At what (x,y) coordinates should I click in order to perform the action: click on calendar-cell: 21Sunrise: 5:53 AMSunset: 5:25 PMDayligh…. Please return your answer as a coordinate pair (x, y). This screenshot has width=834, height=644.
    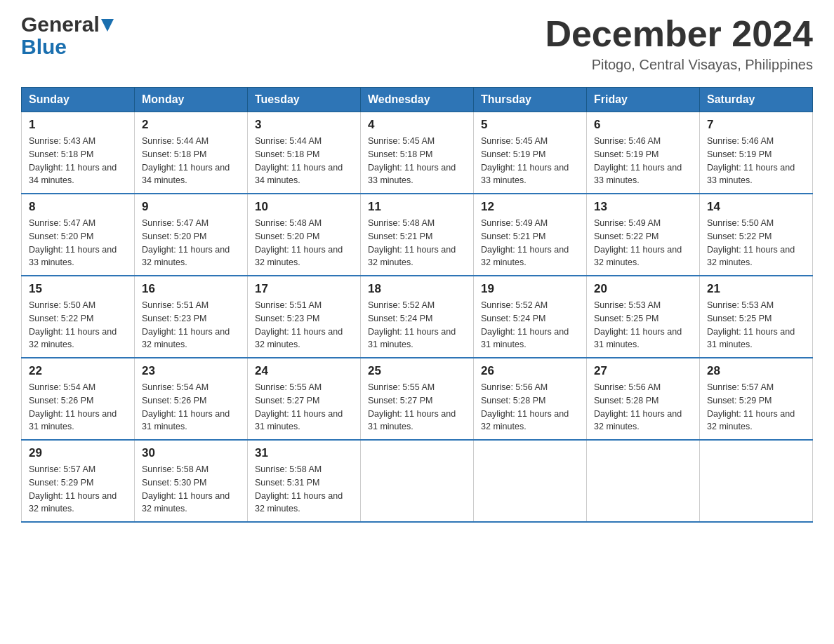
    Looking at the image, I should click on (757, 317).